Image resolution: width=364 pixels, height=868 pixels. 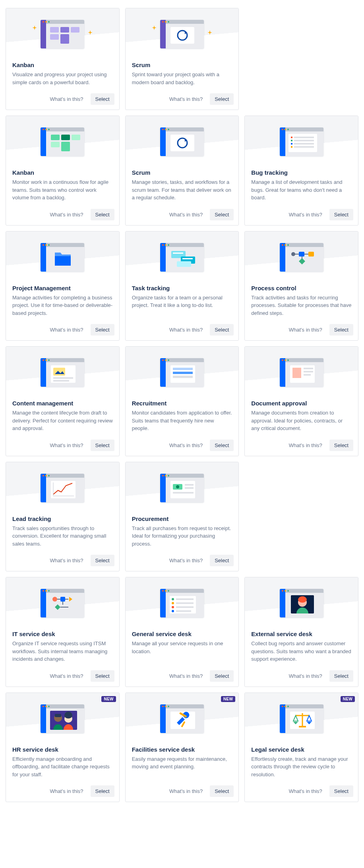 What do you see at coordinates (301, 190) in the screenshot?
I see `card-description: Manage a list of development tasks and b…` at bounding box center [301, 190].